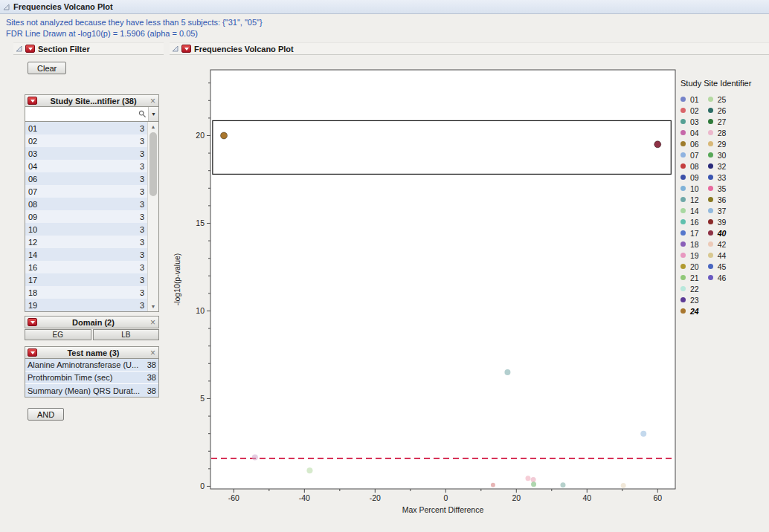  Describe the element at coordinates (86, 254) in the screenshot. I see `filter-list-item: 143` at that location.